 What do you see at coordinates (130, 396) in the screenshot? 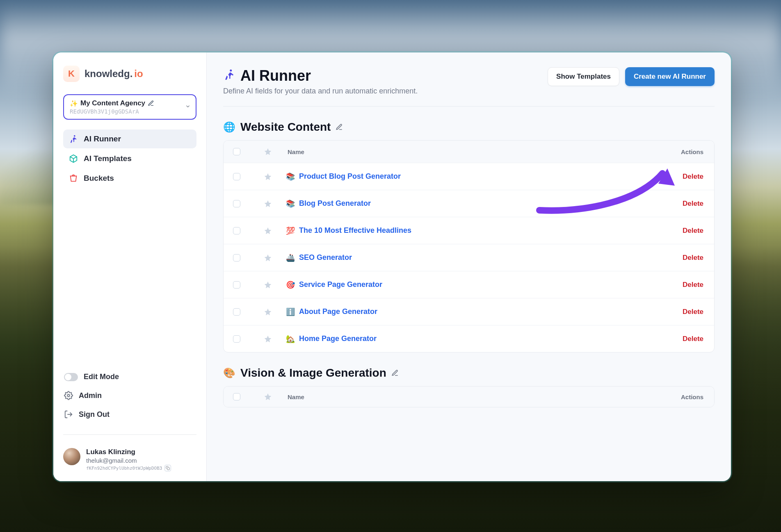
I see `admin-link: Admin` at bounding box center [130, 396].